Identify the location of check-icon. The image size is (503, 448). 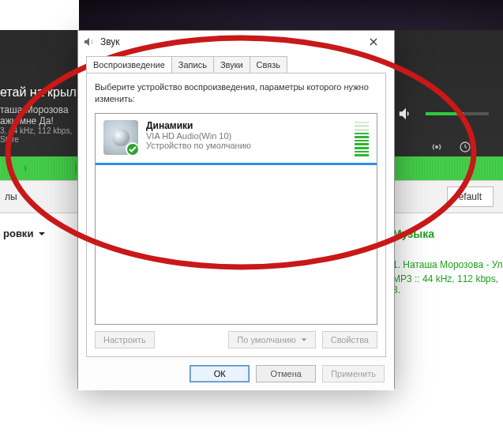
(133, 149).